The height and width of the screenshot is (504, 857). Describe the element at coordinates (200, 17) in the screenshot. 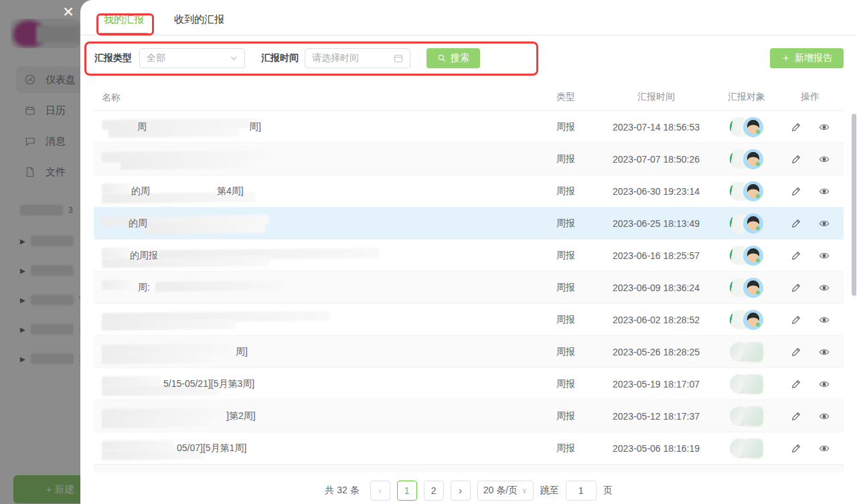

I see `tab-received-reports: 收到的汇报` at that location.